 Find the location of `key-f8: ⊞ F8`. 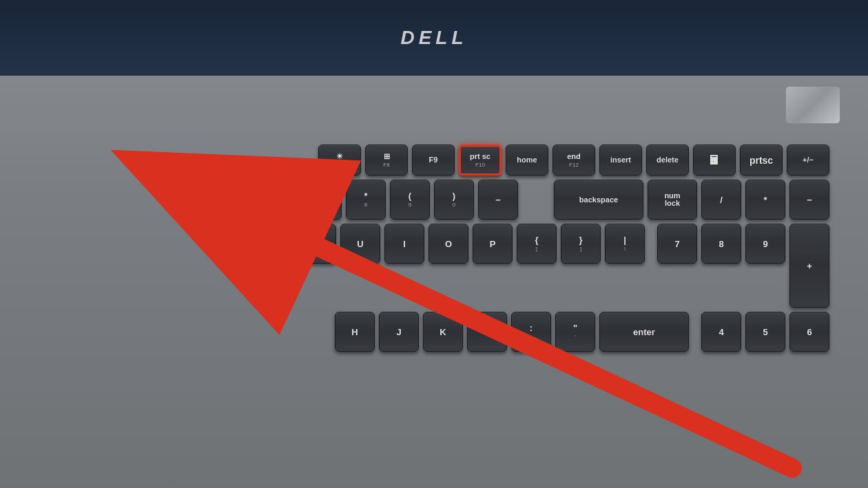

key-f8: ⊞ F8 is located at coordinates (386, 160).